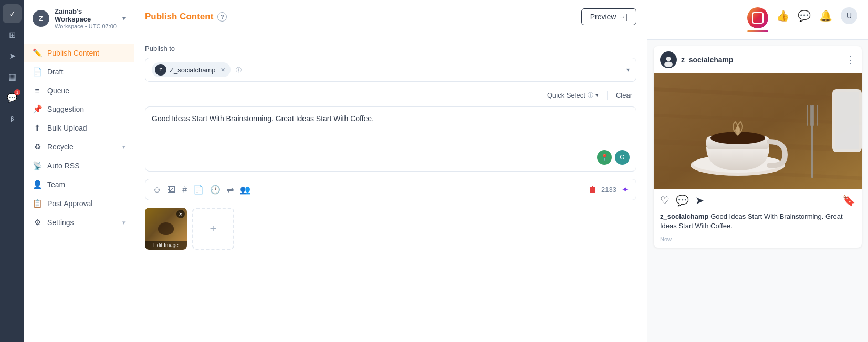 This screenshot has width=868, height=342. I want to click on image-area: ✕ Edit Image +, so click(391, 229).